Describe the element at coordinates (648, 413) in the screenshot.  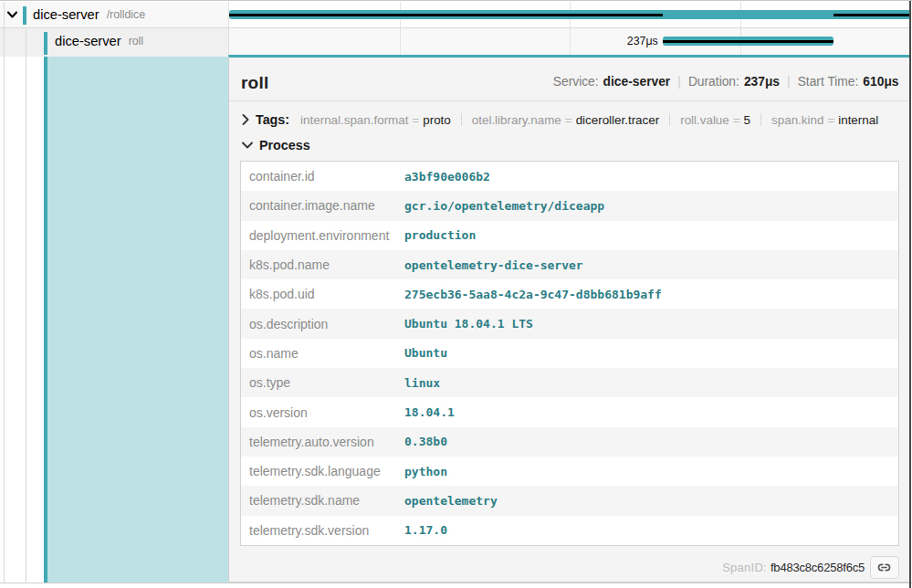
I see `process-value: 18.04.1` at that location.